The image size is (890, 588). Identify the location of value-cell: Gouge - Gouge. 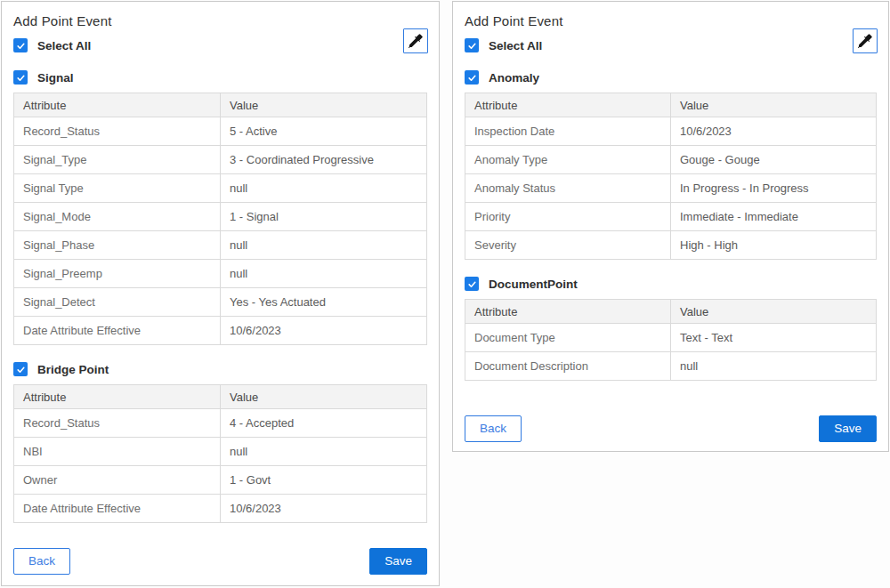
(774, 160).